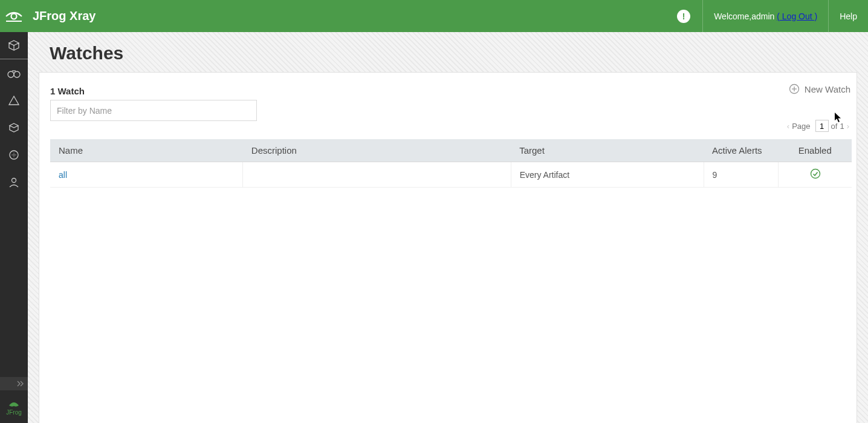  I want to click on new-watch-label: New Watch, so click(828, 90).